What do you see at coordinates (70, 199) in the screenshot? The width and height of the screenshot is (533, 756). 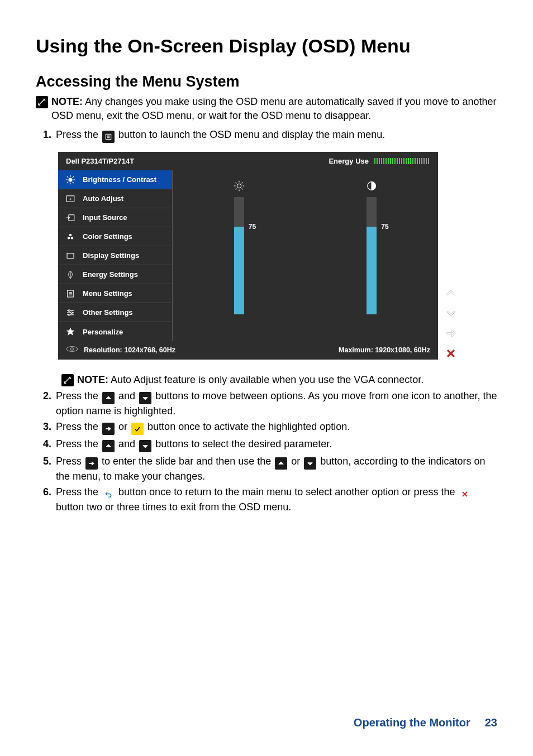 I see `auto-adjust-icon: +` at bounding box center [70, 199].